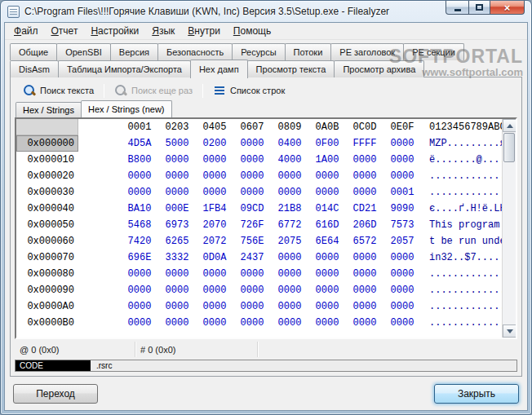 The width and height of the screenshot is (532, 415). What do you see at coordinates (508, 8) in the screenshot?
I see `titlebar-close-button: ×` at bounding box center [508, 8].